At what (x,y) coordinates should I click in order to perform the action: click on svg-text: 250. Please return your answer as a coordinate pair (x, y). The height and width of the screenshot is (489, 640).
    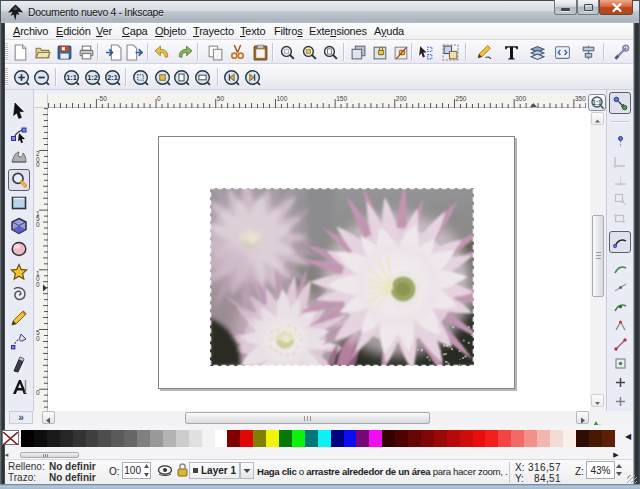
    Looking at the image, I should click on (462, 98).